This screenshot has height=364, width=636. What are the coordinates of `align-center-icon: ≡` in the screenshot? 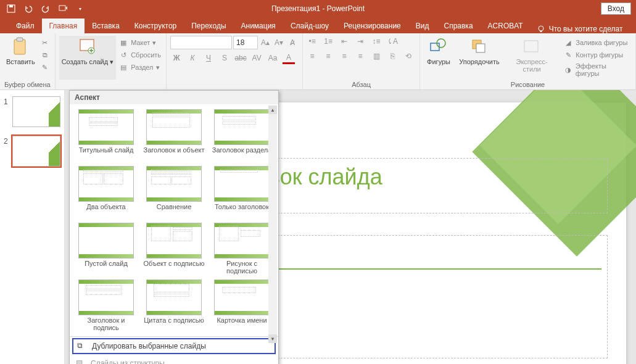 It's located at (328, 56).